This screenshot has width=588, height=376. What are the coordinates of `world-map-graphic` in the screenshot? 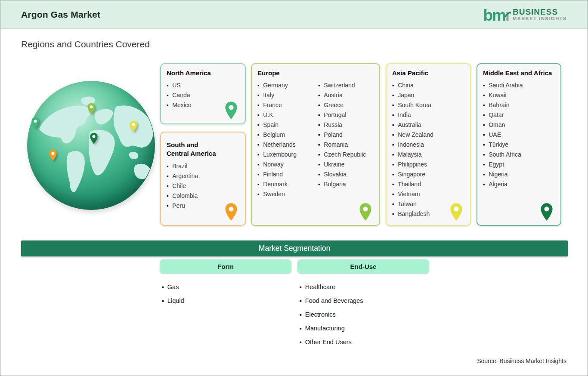 It's located at (91, 145).